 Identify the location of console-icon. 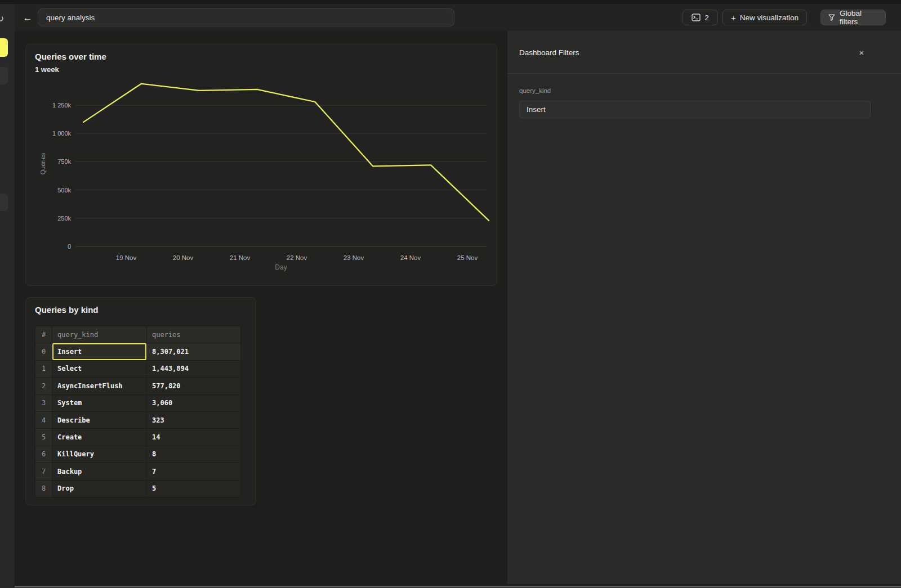
(696, 17).